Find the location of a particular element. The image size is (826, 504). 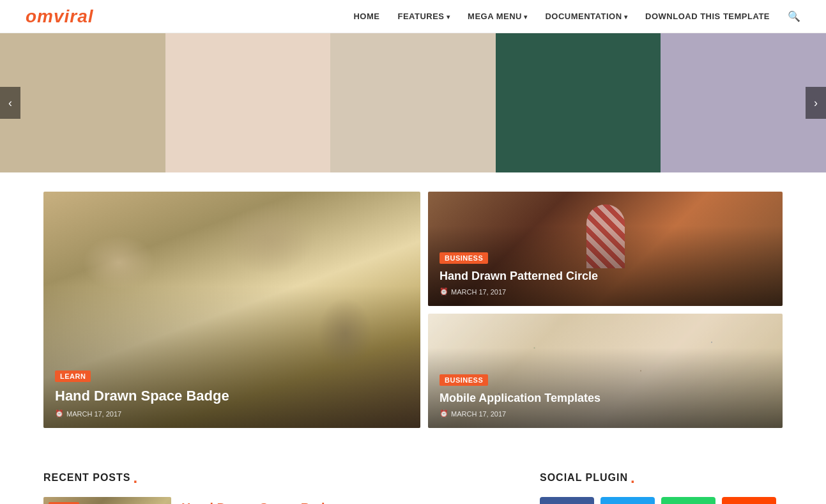

featured-main-badge: LEARN is located at coordinates (73, 376).